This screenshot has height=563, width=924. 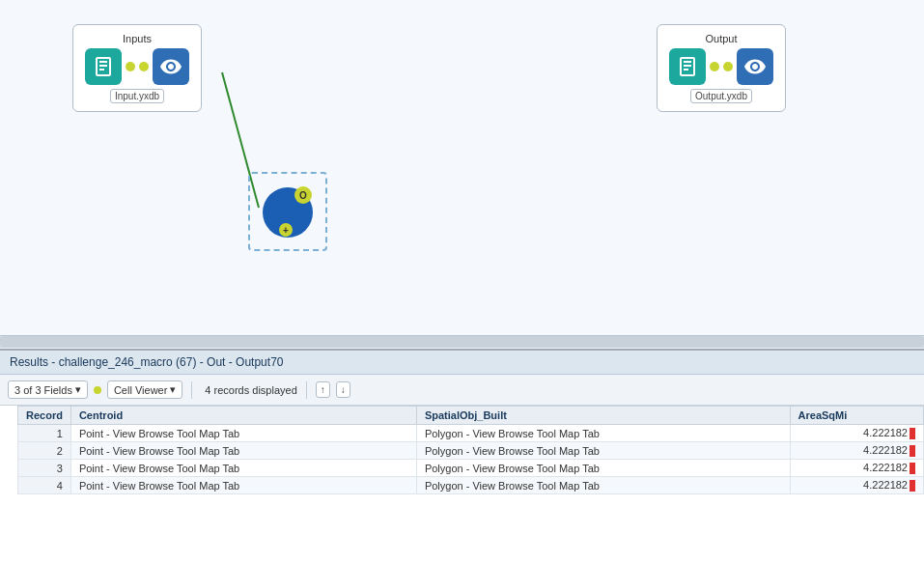 I want to click on col-header-area: AreaSqMi, so click(x=856, y=415).